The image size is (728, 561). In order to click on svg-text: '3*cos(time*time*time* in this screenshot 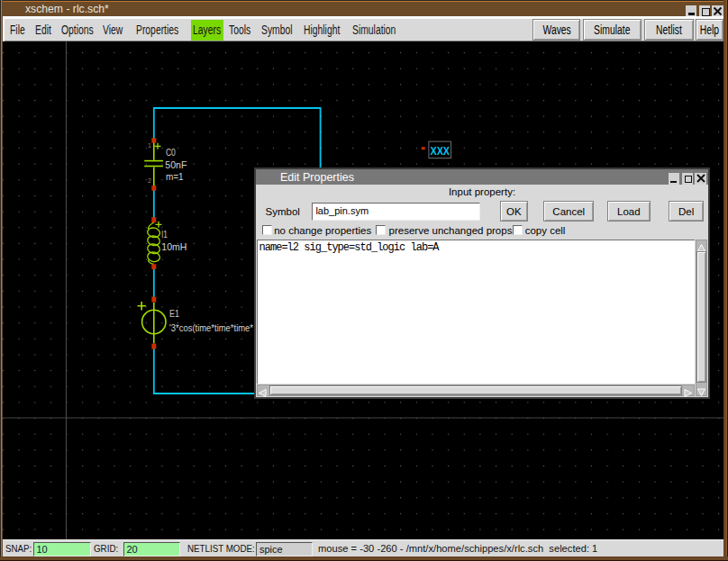, I will do `click(212, 328)`.